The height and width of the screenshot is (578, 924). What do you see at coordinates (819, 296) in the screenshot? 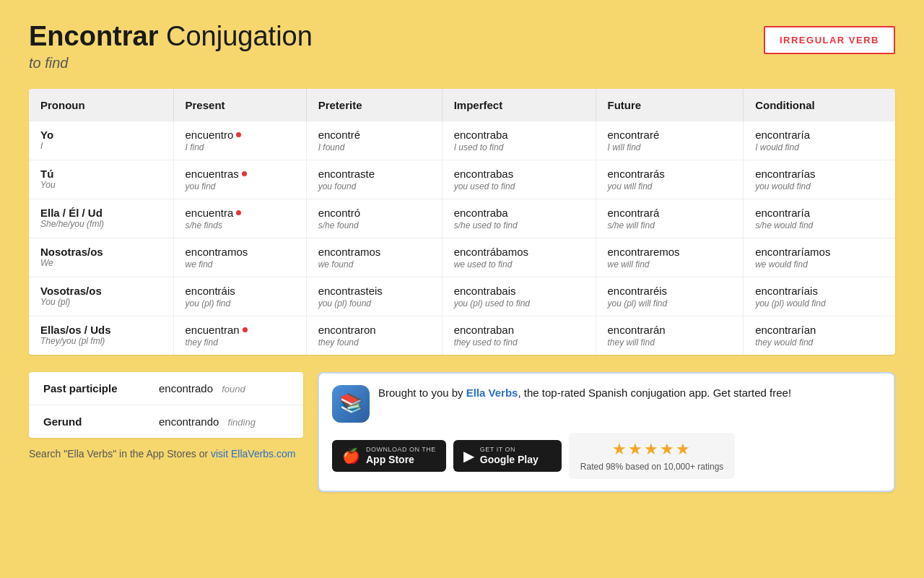
I see `cell-conditional: encontraríaisyou (pl) would find` at bounding box center [819, 296].